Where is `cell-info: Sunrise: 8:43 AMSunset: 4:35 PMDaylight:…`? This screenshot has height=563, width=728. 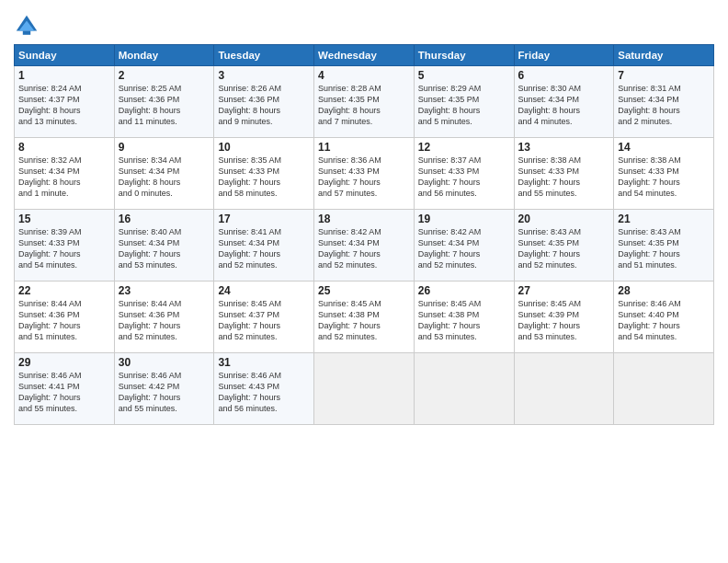
cell-info: Sunrise: 8:43 AMSunset: 4:35 PMDaylight:… is located at coordinates (564, 248).